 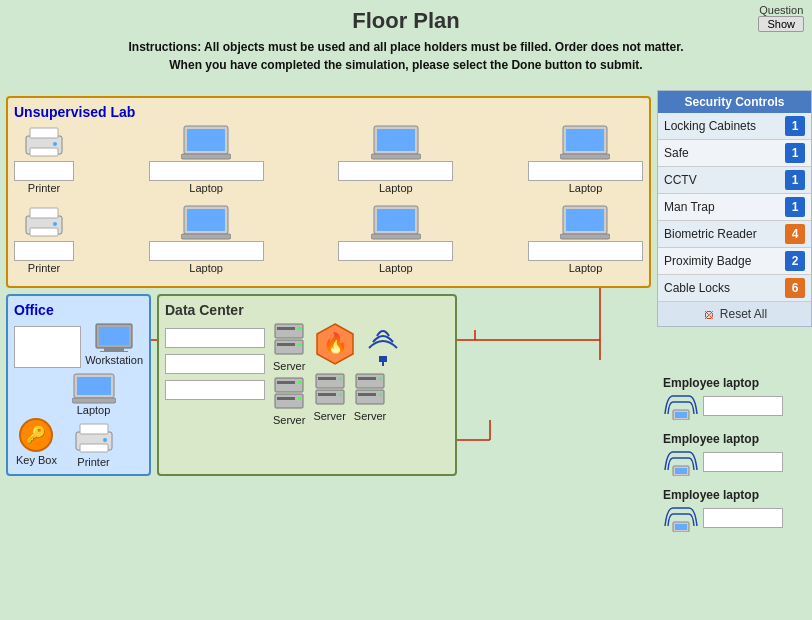 I want to click on firewall-wireless-row: 🔥, so click(x=357, y=344).